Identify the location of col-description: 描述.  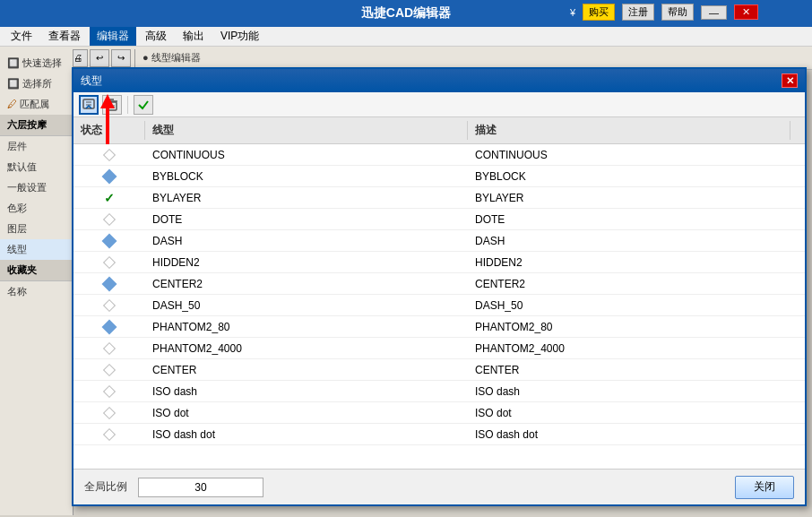
(629, 131).